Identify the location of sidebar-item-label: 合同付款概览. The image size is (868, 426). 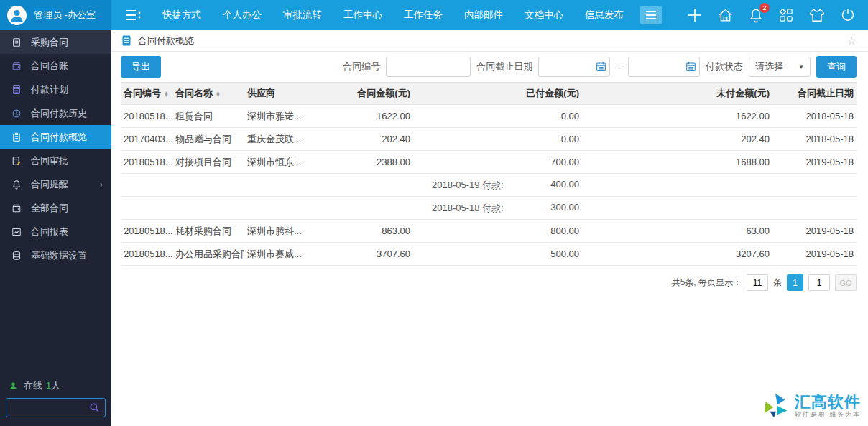
(59, 137).